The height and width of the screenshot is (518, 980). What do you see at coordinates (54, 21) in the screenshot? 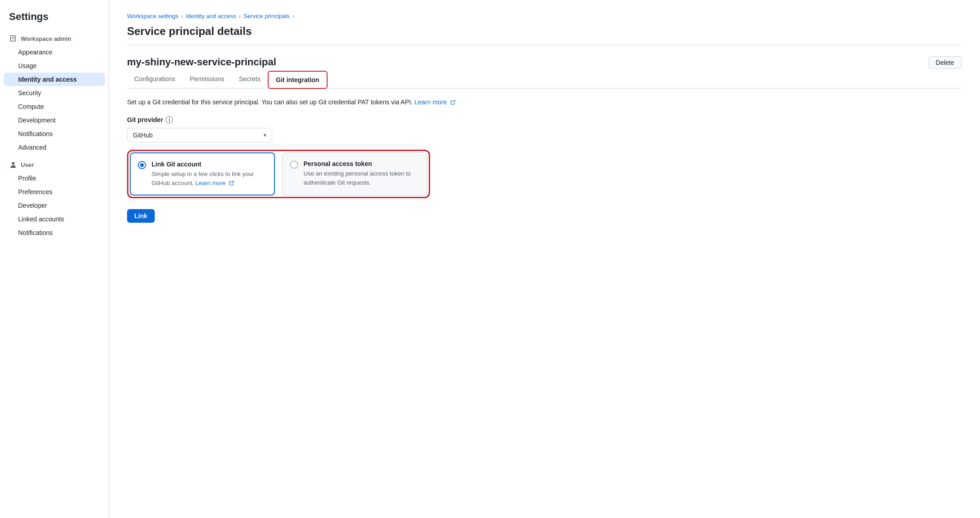
I see `settings-title: Settings` at bounding box center [54, 21].